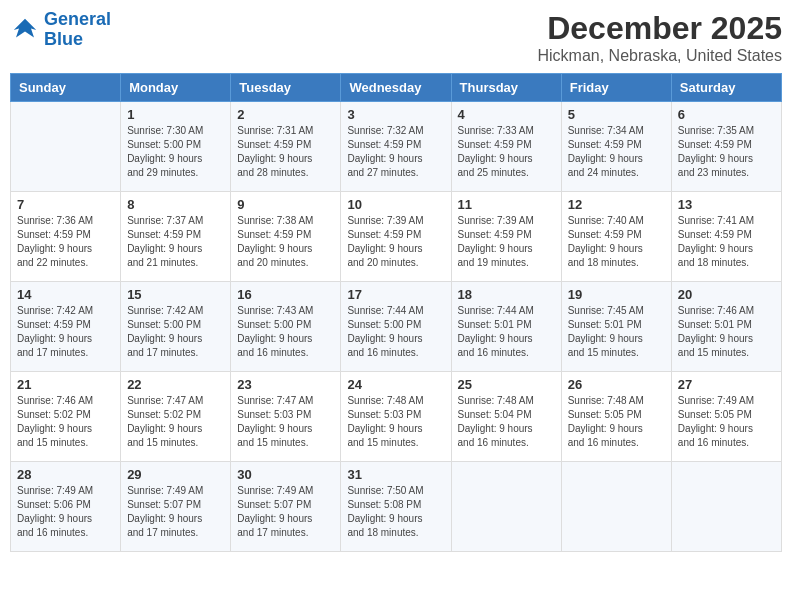  Describe the element at coordinates (176, 221) in the screenshot. I see `day-info-line: Sunrise: 7:37 AM` at that location.